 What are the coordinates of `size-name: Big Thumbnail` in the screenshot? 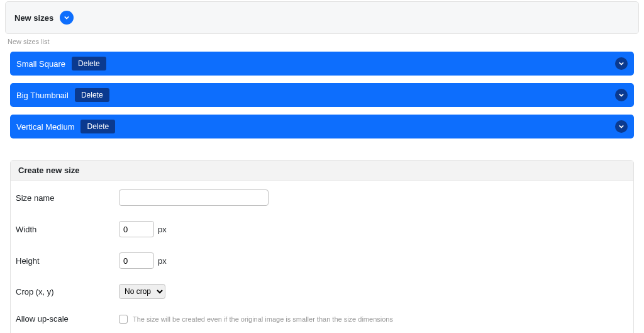 It's located at (43, 96).